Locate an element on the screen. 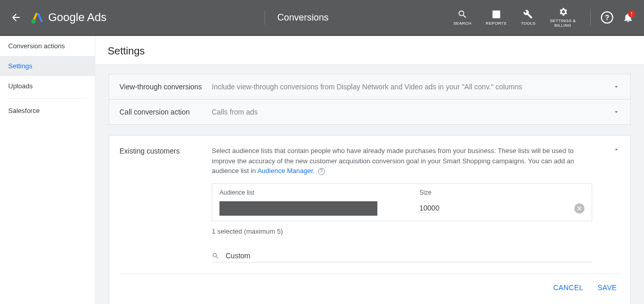 The height and width of the screenshot is (304, 644). setting-label: Existing customers is located at coordinates (166, 204).